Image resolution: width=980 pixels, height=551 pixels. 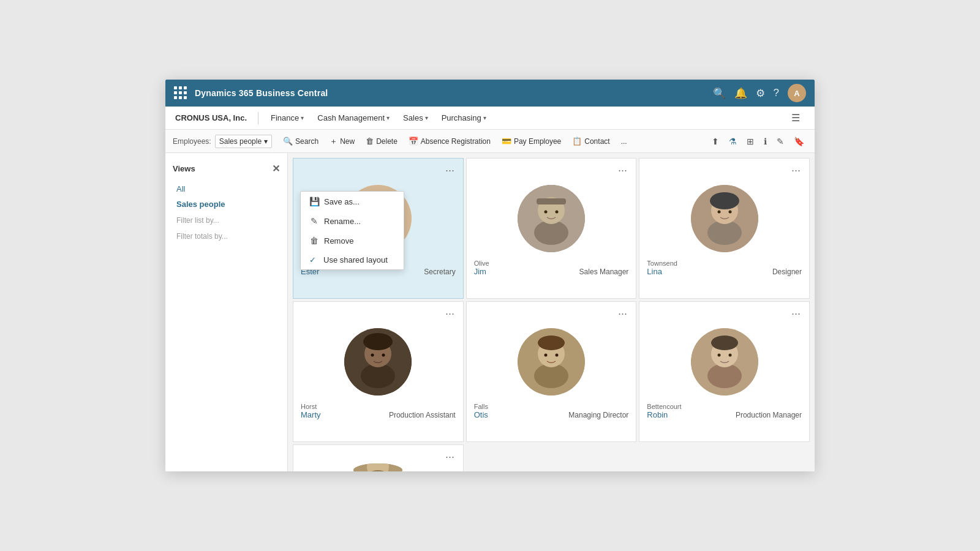 I want to click on pay-employee-button: 💳 Pay Employee, so click(x=532, y=141).